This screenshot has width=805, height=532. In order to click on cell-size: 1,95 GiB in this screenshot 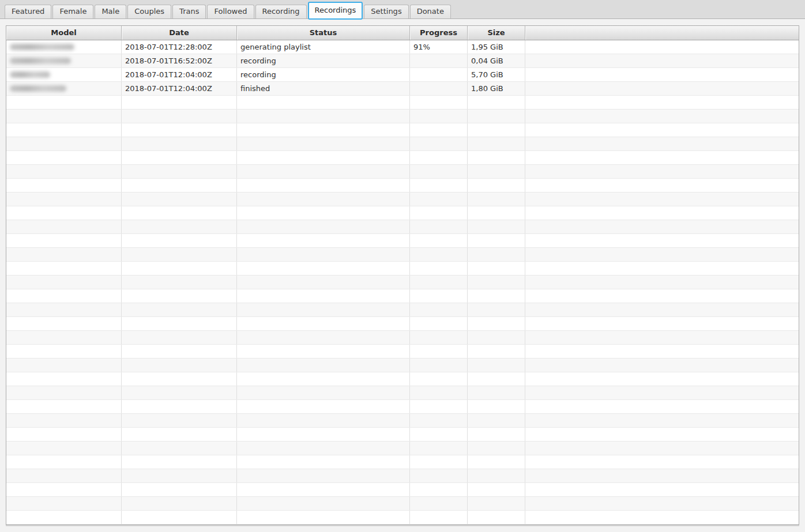, I will do `click(496, 47)`.